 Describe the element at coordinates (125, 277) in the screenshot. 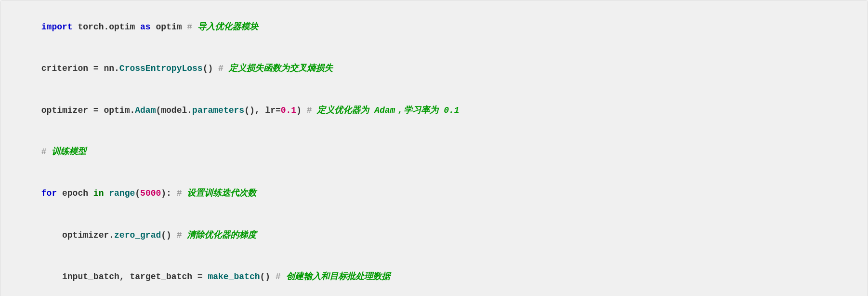

I see `code-text: input_batch, target_batch =` at that location.